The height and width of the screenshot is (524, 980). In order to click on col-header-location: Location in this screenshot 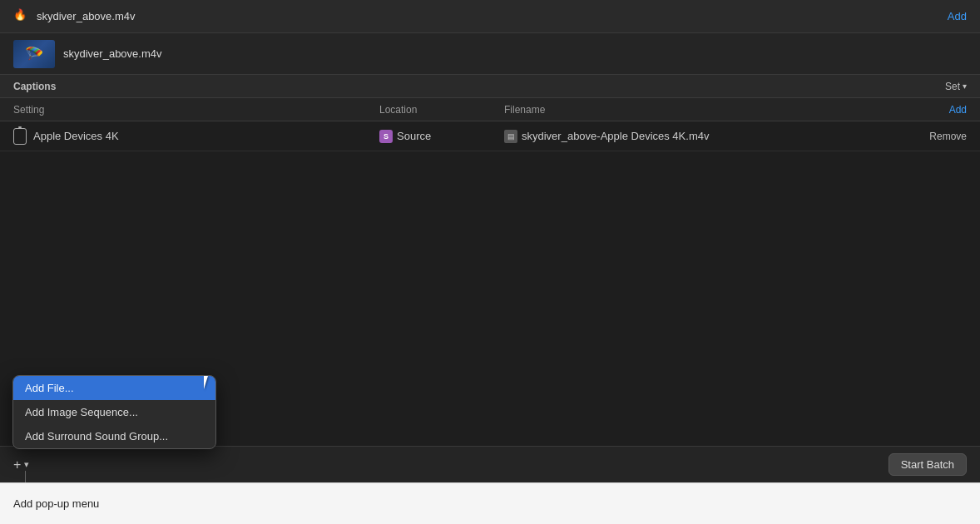, I will do `click(442, 110)`.